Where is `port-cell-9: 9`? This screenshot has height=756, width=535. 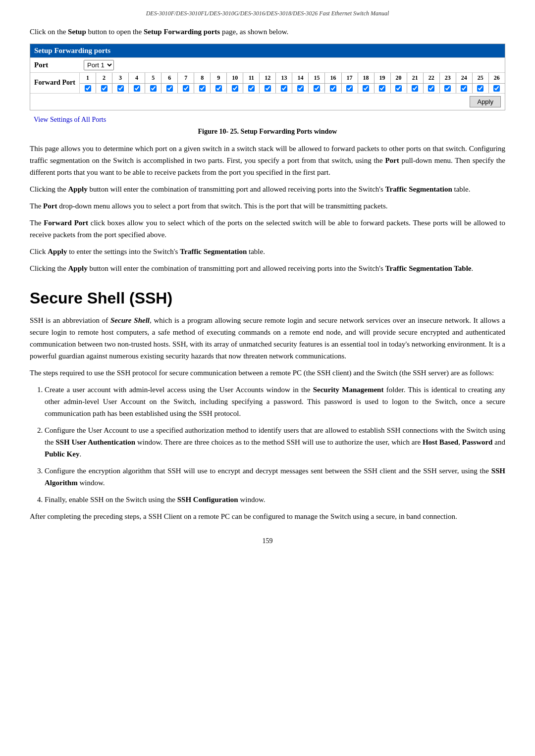 port-cell-9: 9 is located at coordinates (218, 83).